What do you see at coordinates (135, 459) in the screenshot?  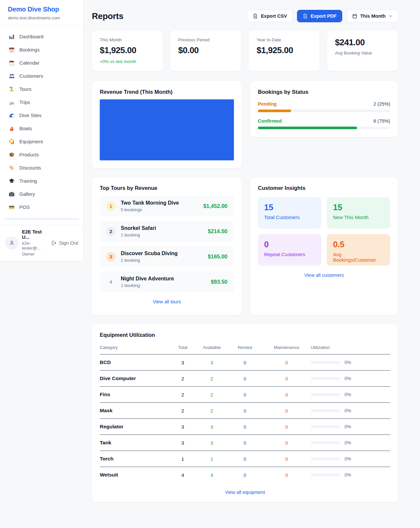 I see `cell-category: Torch` at bounding box center [135, 459].